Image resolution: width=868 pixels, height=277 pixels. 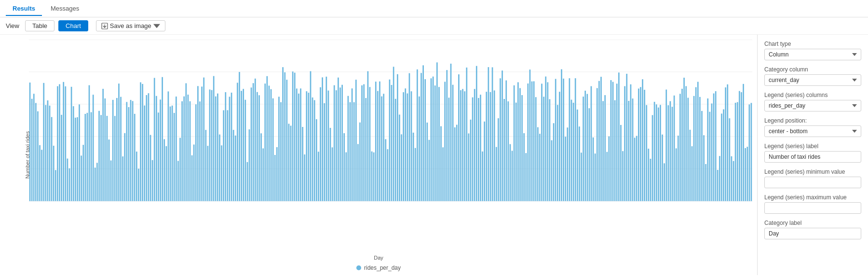 What do you see at coordinates (813, 127) in the screenshot?
I see `legend-position-row: Legend position: center - bottom top rig…` at bounding box center [813, 127].